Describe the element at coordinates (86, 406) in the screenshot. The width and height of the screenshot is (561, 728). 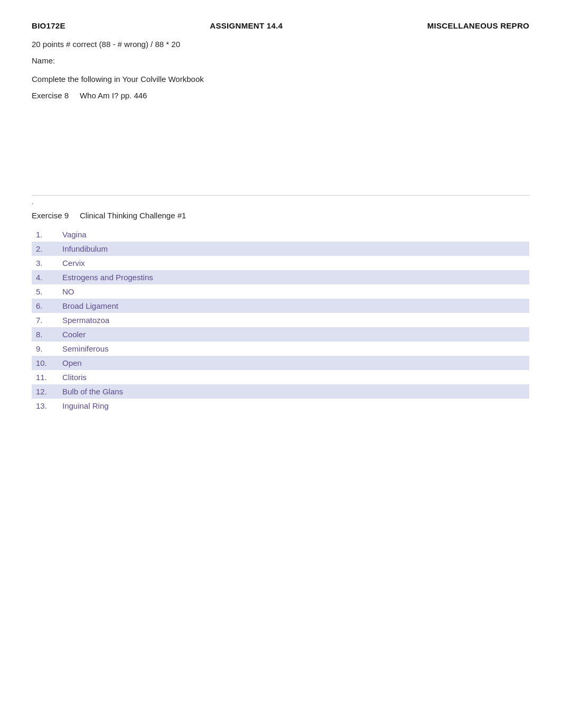
I see `item-answer: Inguinal Ring` at that location.